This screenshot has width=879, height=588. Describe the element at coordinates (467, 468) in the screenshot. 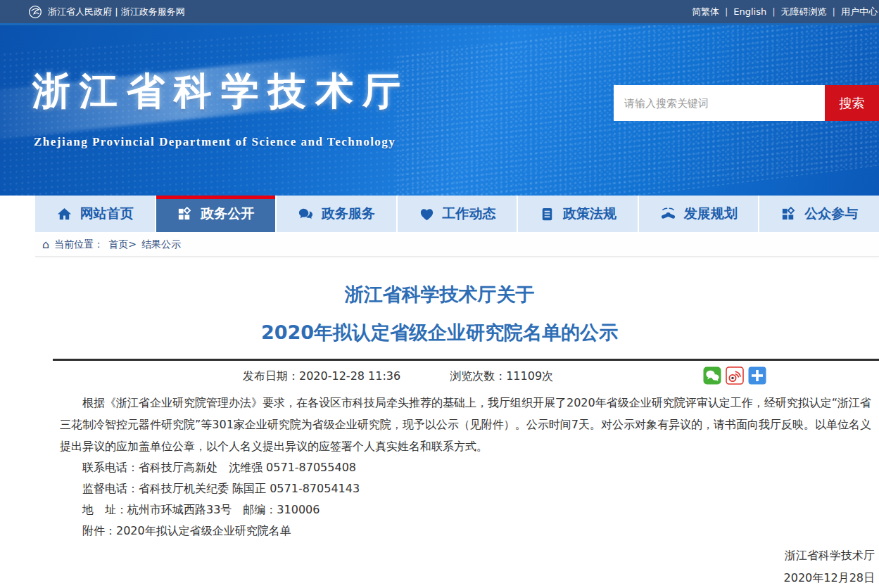

I see `contact-phone: 联系电话：省科技厅高新处 沈维强 0571-87055408` at that location.